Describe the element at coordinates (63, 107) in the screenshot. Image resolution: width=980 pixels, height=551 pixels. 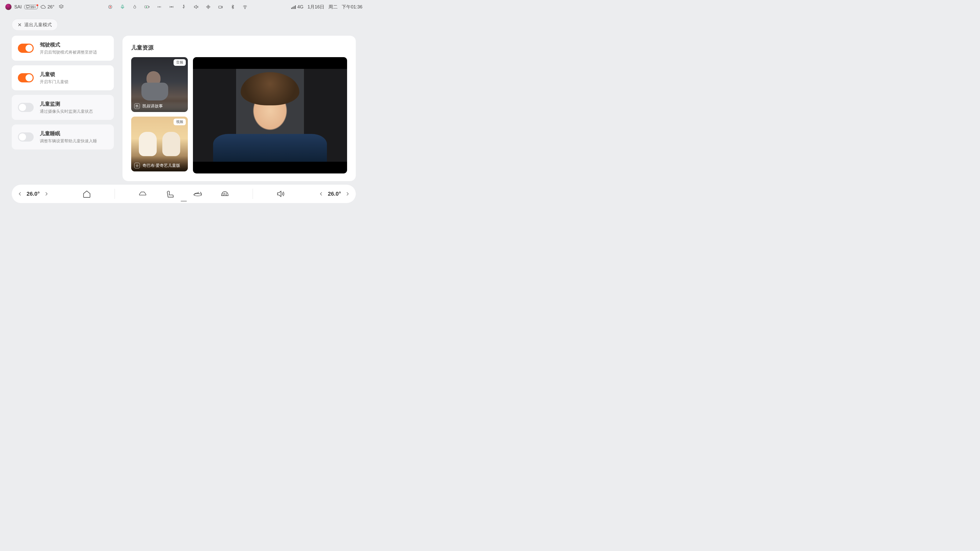
I see `toggle-child-monitor: 儿童监测 通过摄像头实时监测儿童状态` at that location.